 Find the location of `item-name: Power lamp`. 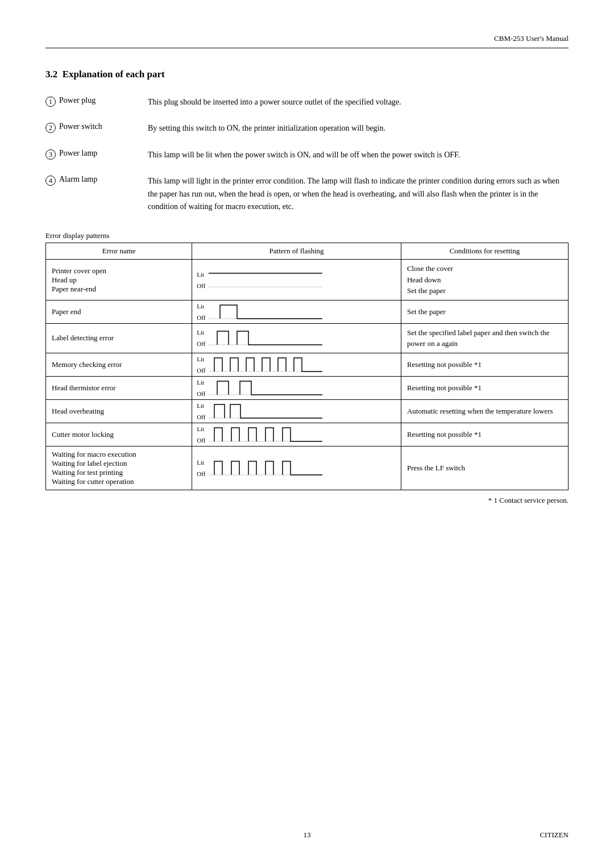

item-name: Power lamp is located at coordinates (78, 153).